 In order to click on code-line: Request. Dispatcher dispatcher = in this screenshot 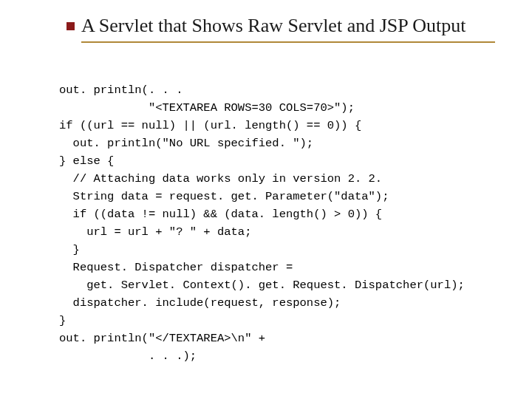, I will do `click(176, 267)`.